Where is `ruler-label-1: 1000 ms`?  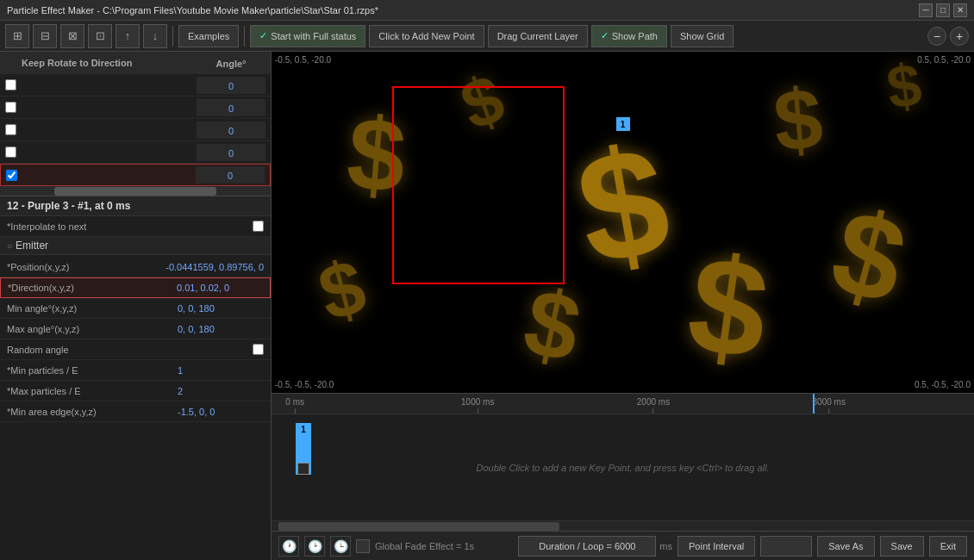 ruler-label-1: 1000 ms is located at coordinates (478, 401).